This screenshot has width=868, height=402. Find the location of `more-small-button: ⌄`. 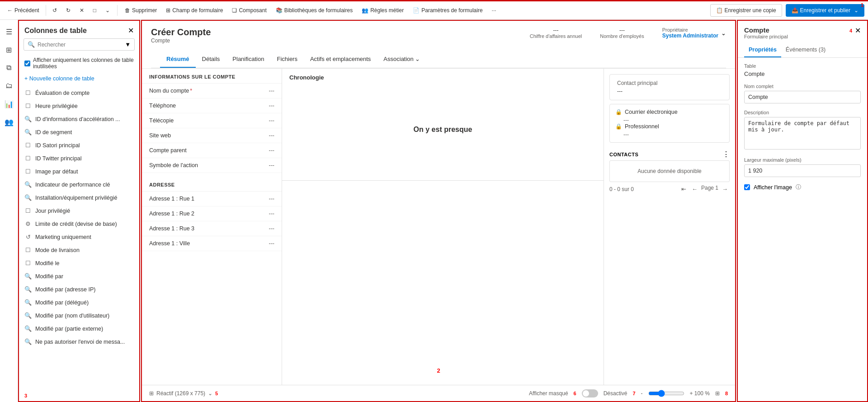

more-small-button: ⌄ is located at coordinates (108, 10).